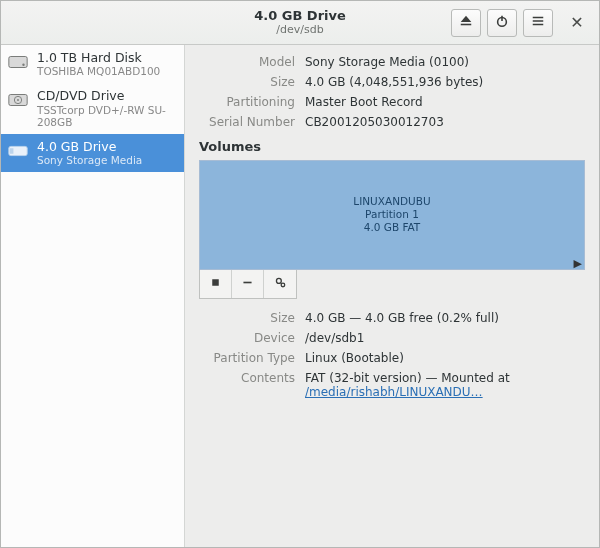 The width and height of the screenshot is (600, 548). What do you see at coordinates (247, 102) in the screenshot?
I see `label-partitioning: Partitioning` at bounding box center [247, 102].